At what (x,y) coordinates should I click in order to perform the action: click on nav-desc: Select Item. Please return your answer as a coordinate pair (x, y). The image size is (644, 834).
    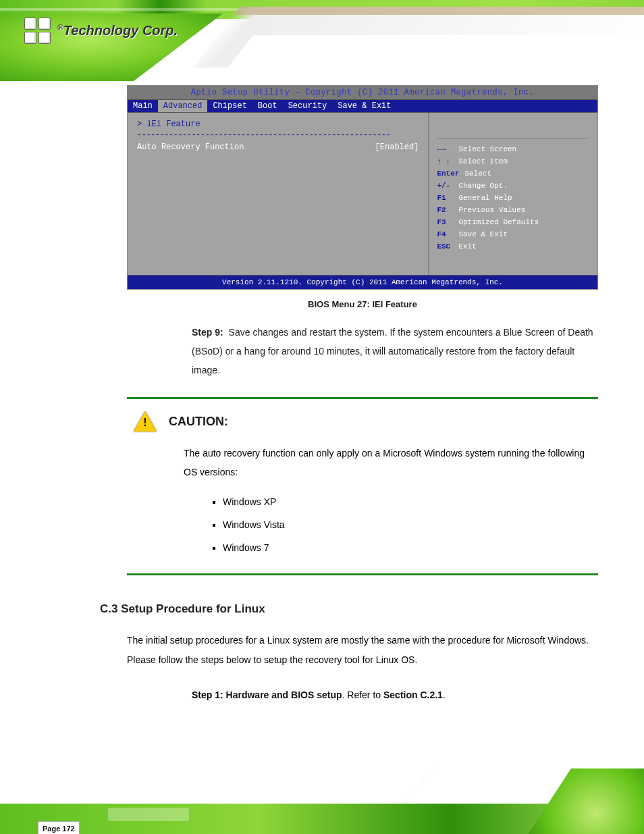
    Looking at the image, I should click on (483, 162).